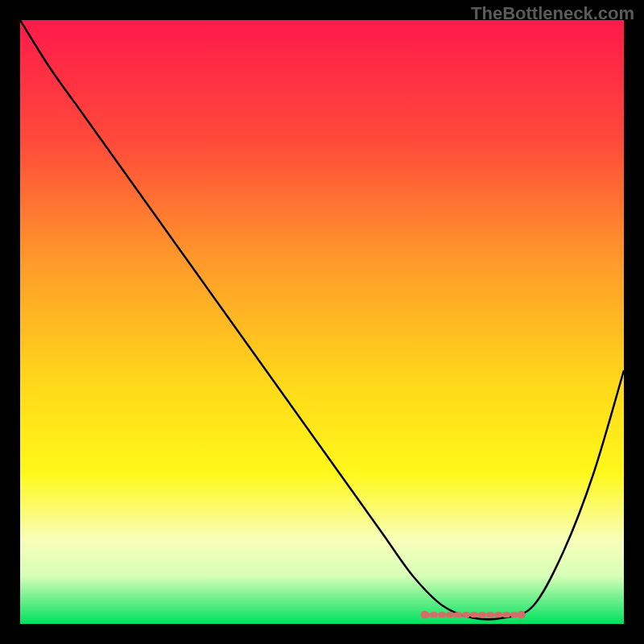 This screenshot has height=644, width=644. What do you see at coordinates (552, 14) in the screenshot?
I see `watermark-text: TheBottleneck.com` at bounding box center [552, 14].